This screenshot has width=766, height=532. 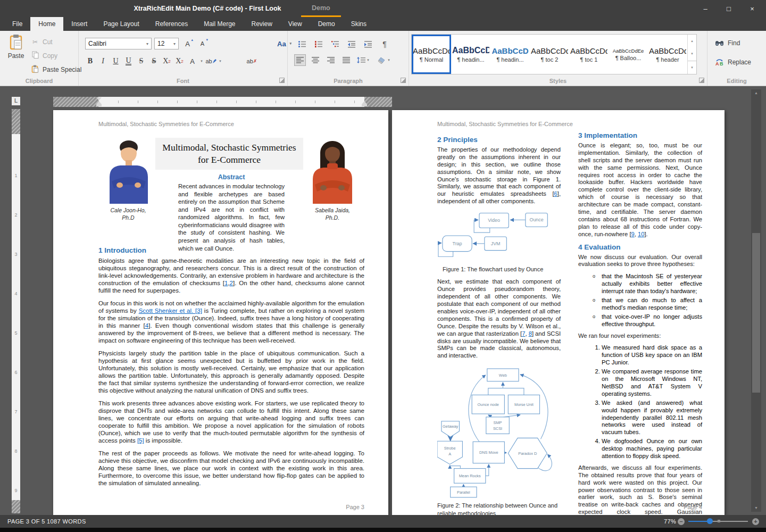 I want to click on shrink-font-button: A▾, so click(x=202, y=44).